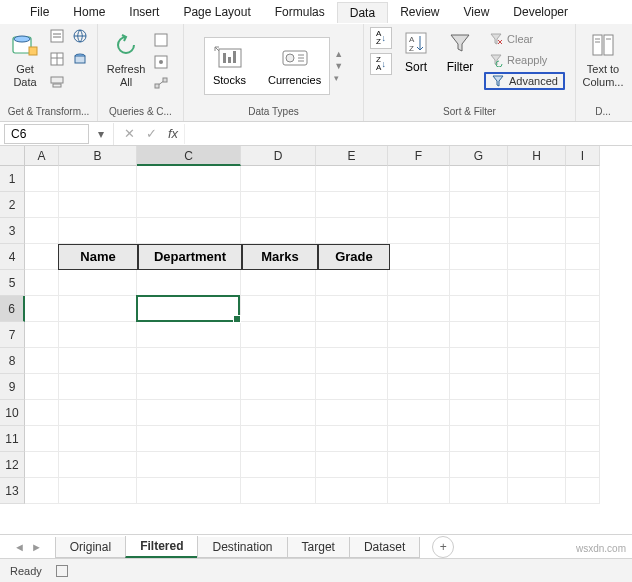 This screenshot has height=582, width=632. Describe the element at coordinates (189, 156) in the screenshot. I see `col-C: C` at that location.